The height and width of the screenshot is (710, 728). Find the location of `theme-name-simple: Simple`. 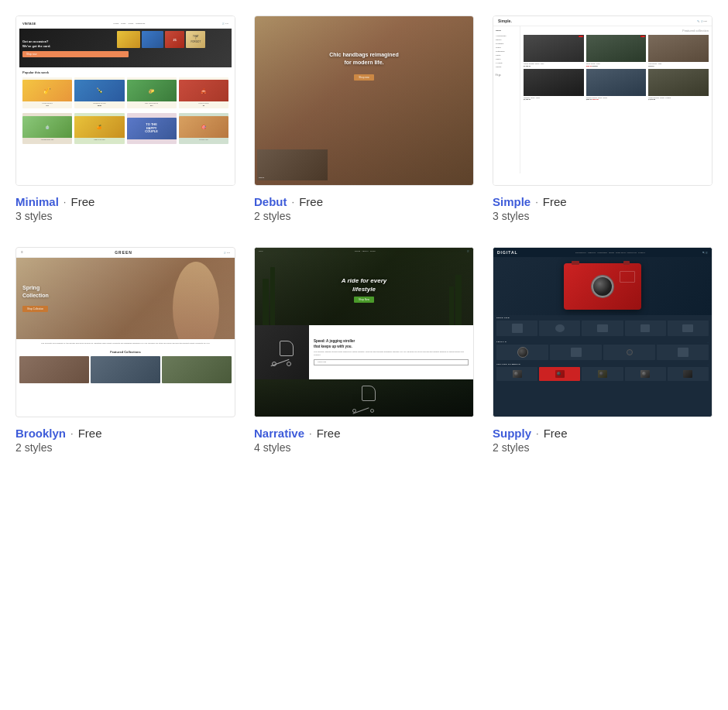

theme-name-simple: Simple is located at coordinates (511, 201).